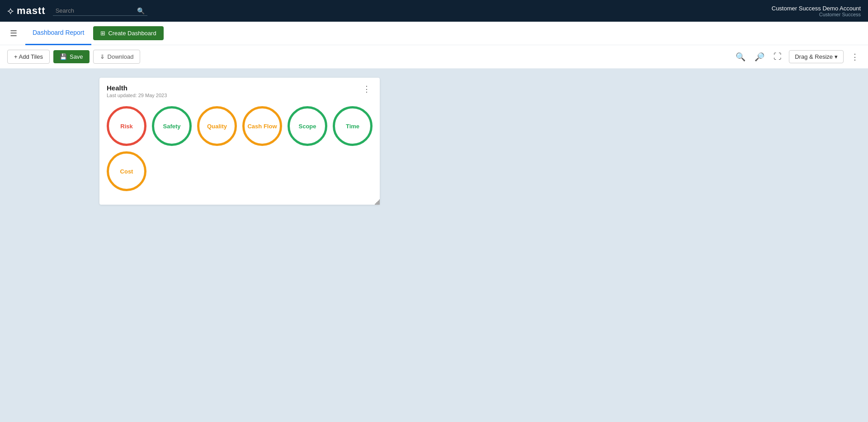 The image size is (868, 422). What do you see at coordinates (172, 126) in the screenshot?
I see `health-circle-safety: Safety` at bounding box center [172, 126].